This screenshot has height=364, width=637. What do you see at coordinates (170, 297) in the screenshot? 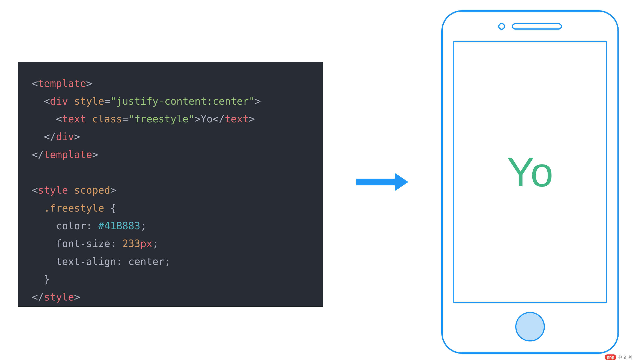
I see `code-line: </style>` at bounding box center [170, 297].